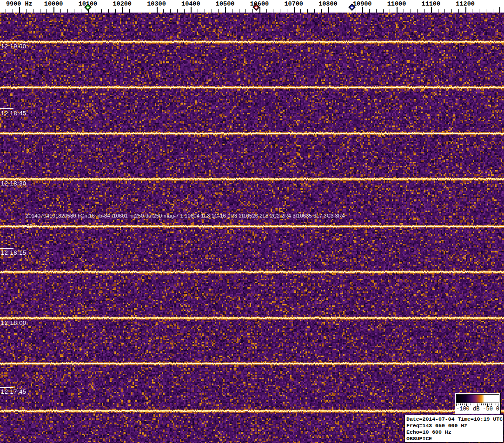 The image size is (504, 443). What do you see at coordinates (488, 409) in the screenshot?
I see `colorbar-label-mid: -50` at bounding box center [488, 409].